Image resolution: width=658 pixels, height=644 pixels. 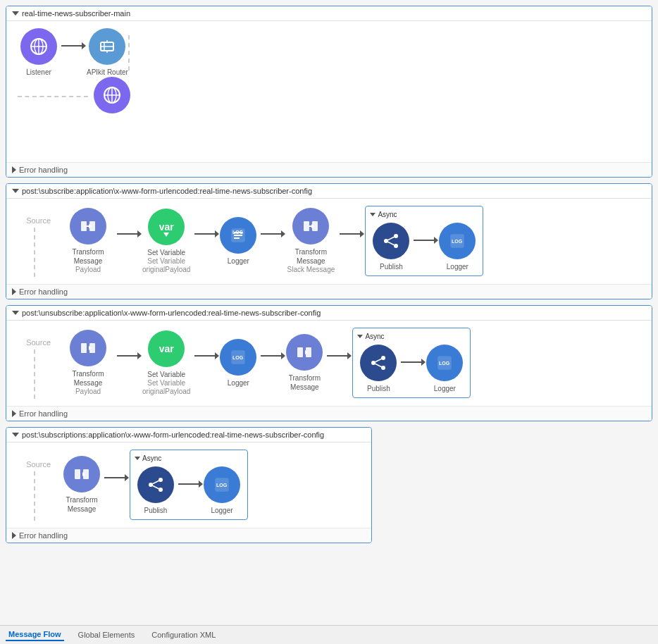 What do you see at coordinates (222, 490) in the screenshot?
I see `node-logger-async-3: LOG Logger` at bounding box center [222, 490].